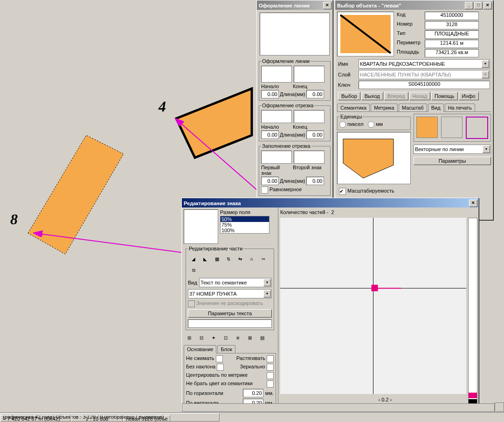  What do you see at coordinates (452, 149) in the screenshot?
I see `select-vector-mode: Векторные по линии` at bounding box center [452, 149].